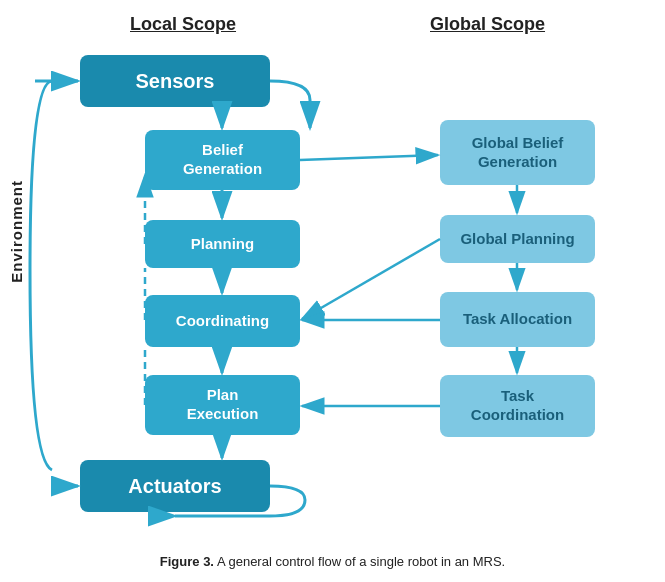 The image size is (665, 582). What do you see at coordinates (222, 405) in the screenshot?
I see `plan-execution-box: PlanExecution` at bounding box center [222, 405].